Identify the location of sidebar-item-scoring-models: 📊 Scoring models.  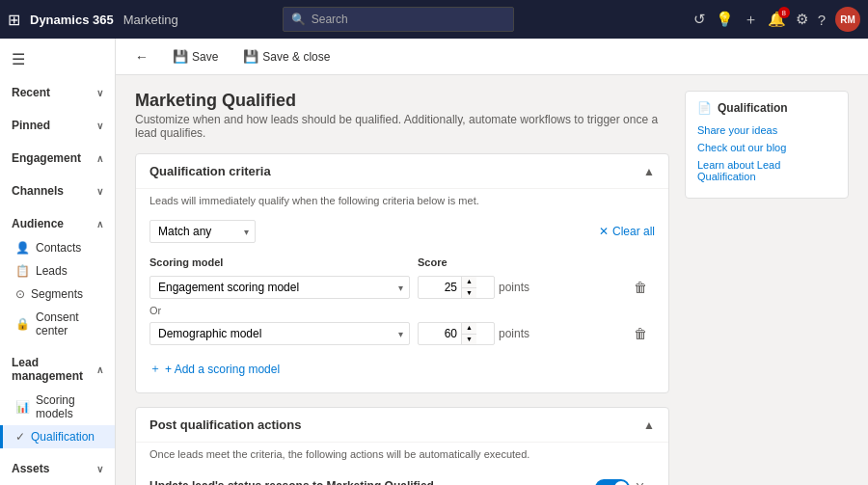
(58, 407).